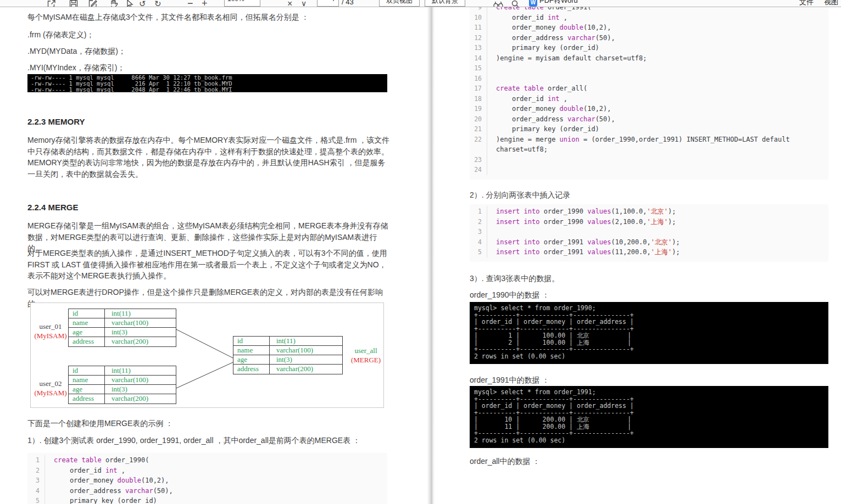  I want to click on code-line: 24, so click(649, 170).